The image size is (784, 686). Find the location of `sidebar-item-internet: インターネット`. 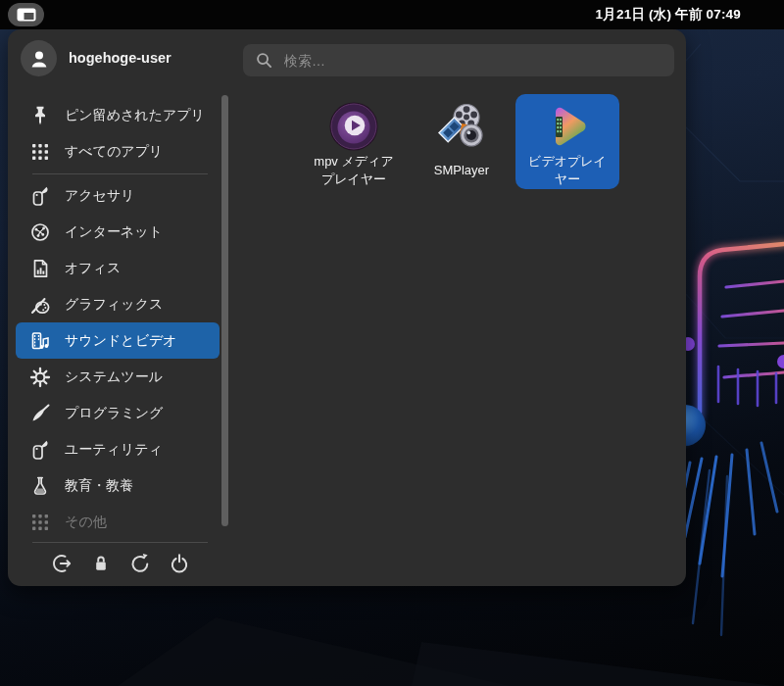

sidebar-item-internet: インターネット is located at coordinates (118, 231).